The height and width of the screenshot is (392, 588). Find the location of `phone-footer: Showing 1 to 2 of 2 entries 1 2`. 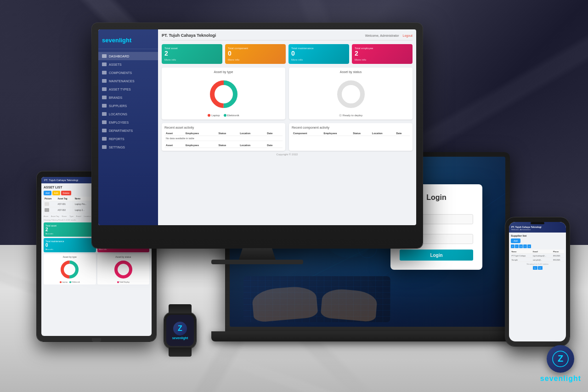

phone-footer: Showing 1 to 2 of 2 entries 1 2 is located at coordinates (537, 267).